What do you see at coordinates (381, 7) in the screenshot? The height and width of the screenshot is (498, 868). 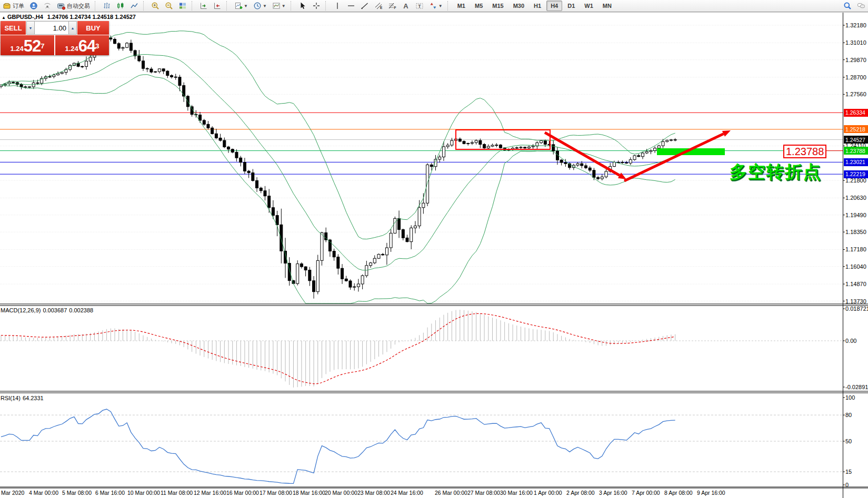 I see `svg-text: E` at bounding box center [381, 7].